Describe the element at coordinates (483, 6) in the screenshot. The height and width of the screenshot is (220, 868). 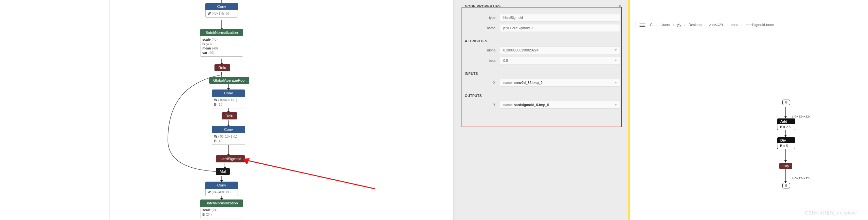
I see `panel-title: NODE PROPERTIES` at that location.